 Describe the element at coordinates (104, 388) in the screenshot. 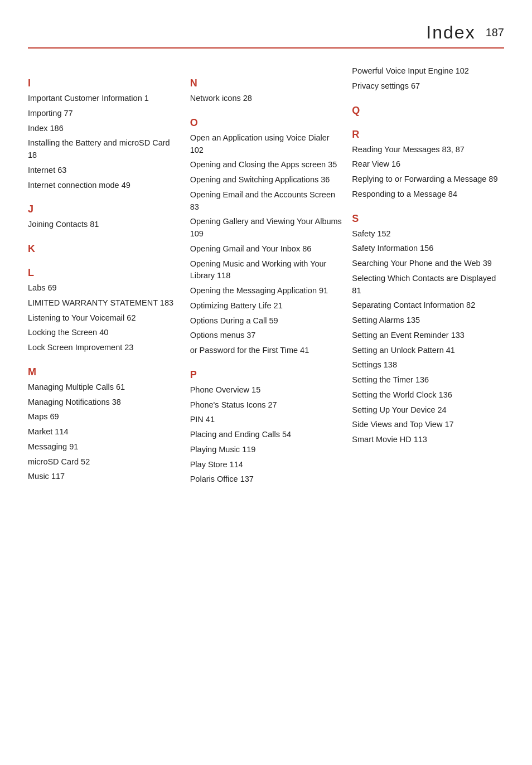

I see `index-entry: Managing Multiple Calls 61` at that location.